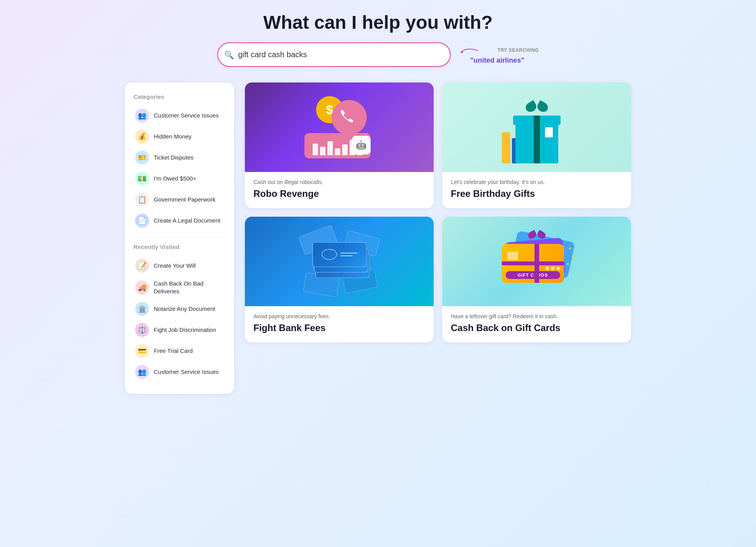 This screenshot has height=547, width=756. Describe the element at coordinates (187, 221) in the screenshot. I see `sidebar-label-legal-document: Create A Legal Document` at that location.